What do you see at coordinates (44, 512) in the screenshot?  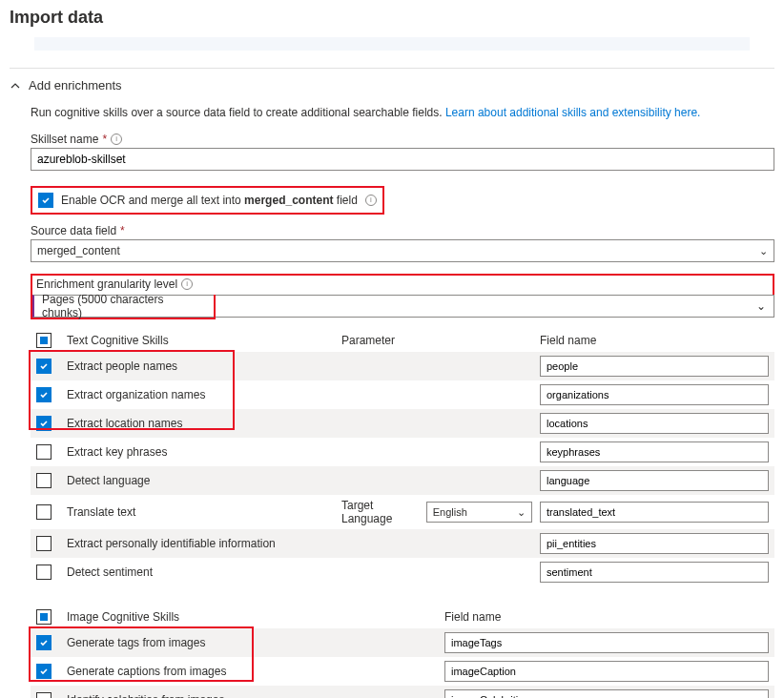 I see `translate-text-checkbox` at bounding box center [44, 512].